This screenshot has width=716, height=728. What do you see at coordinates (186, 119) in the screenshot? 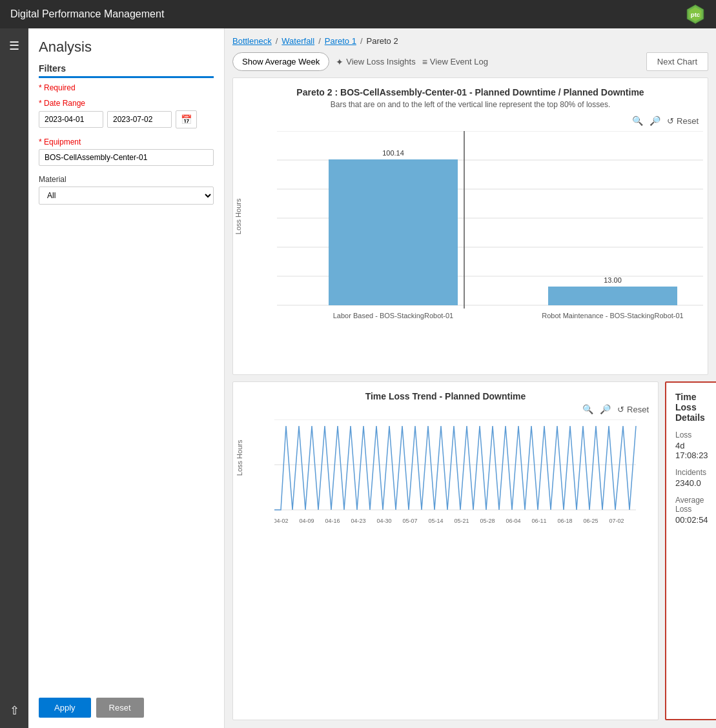
I see `calendar-button: 📅` at bounding box center [186, 119].